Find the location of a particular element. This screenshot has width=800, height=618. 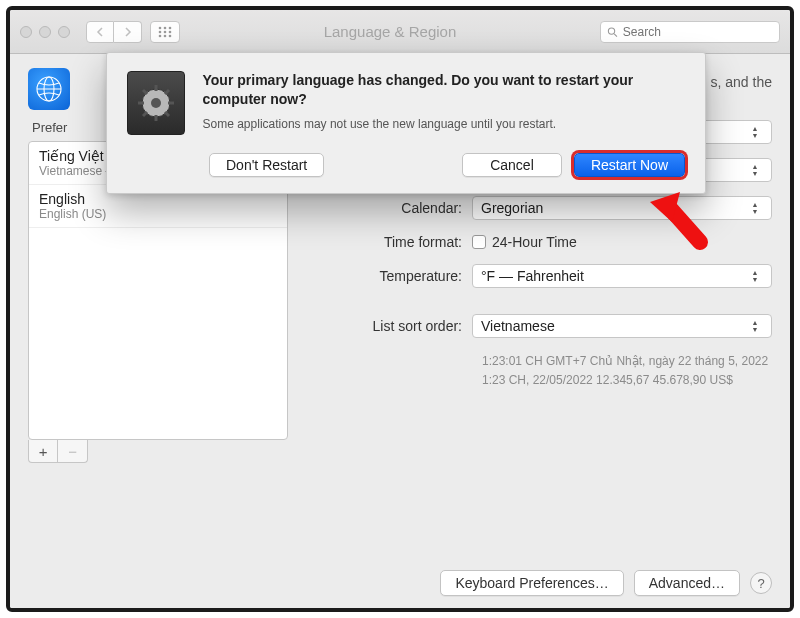

minimize-window-icon is located at coordinates (45, 32).